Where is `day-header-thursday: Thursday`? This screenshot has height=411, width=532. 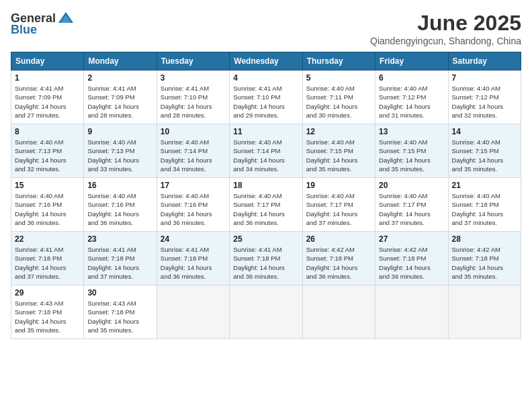
day-header-thursday: Thursday is located at coordinates (339, 62).